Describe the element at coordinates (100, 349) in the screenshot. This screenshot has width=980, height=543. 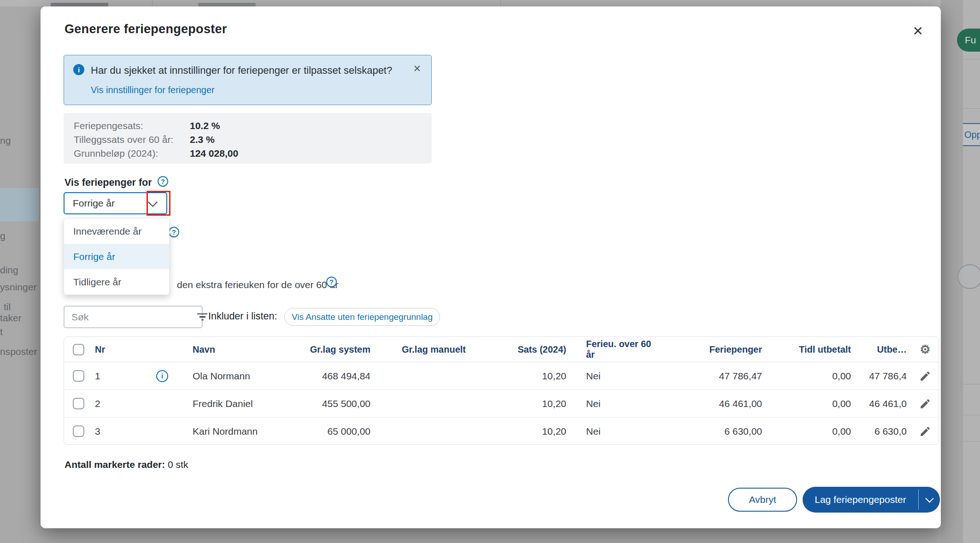
I see `header-nr: Nr` at that location.